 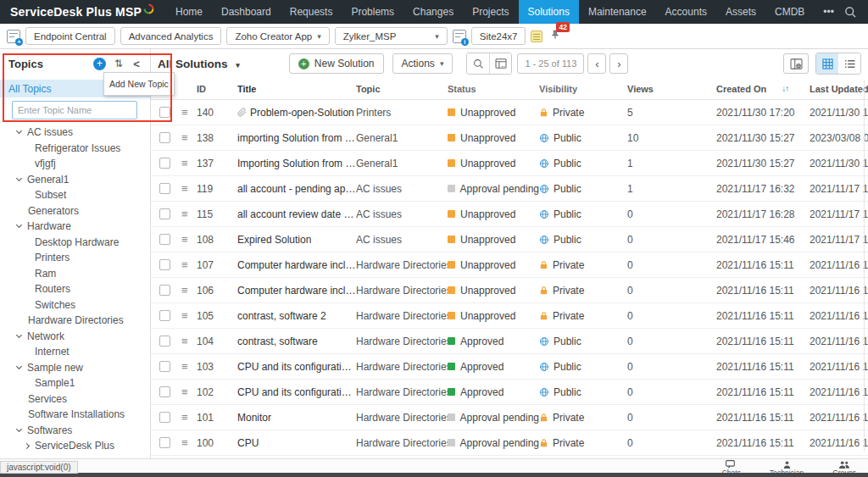 I want to click on pinned-announcements-icon: 42, so click(x=555, y=36).